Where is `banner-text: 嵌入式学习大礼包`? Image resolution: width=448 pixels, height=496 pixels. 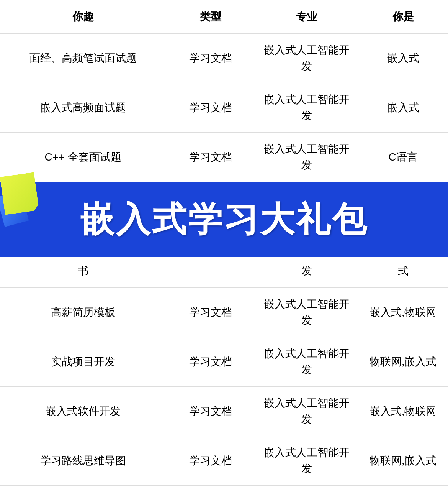 banner-text: 嵌入式学习大礼包 is located at coordinates (224, 219).